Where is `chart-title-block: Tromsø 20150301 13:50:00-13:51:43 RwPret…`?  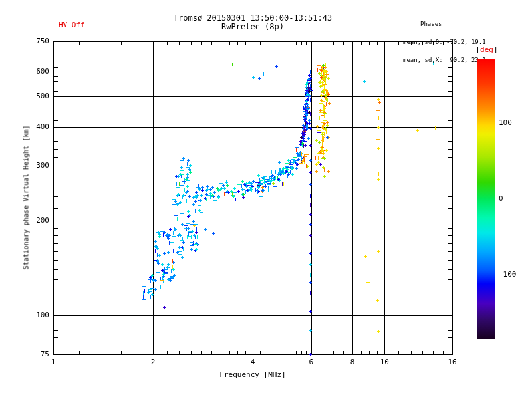 chart-title-block: Tromsø 20150301 13:50:00-13:51:43 RwPret… is located at coordinates (253, 23).